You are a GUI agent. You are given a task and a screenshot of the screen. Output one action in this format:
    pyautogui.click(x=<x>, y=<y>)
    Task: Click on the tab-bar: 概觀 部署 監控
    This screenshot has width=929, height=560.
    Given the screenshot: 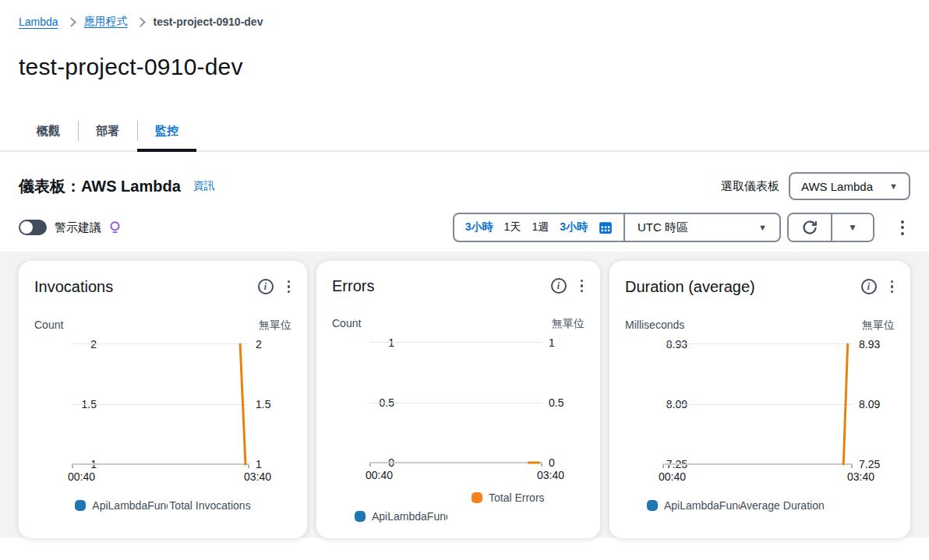 What is the action you would take?
    pyautogui.click(x=464, y=132)
    